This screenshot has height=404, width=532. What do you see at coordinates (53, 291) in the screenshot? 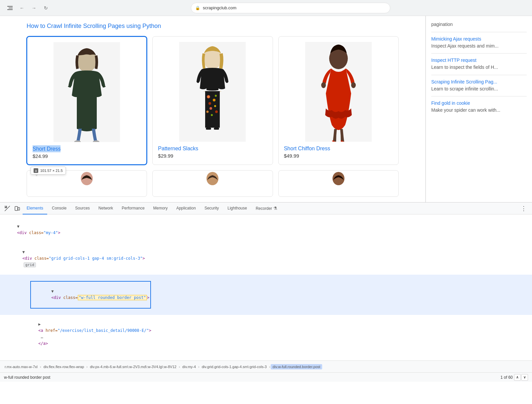
I see `toggle-3: ▼` at bounding box center [53, 291].